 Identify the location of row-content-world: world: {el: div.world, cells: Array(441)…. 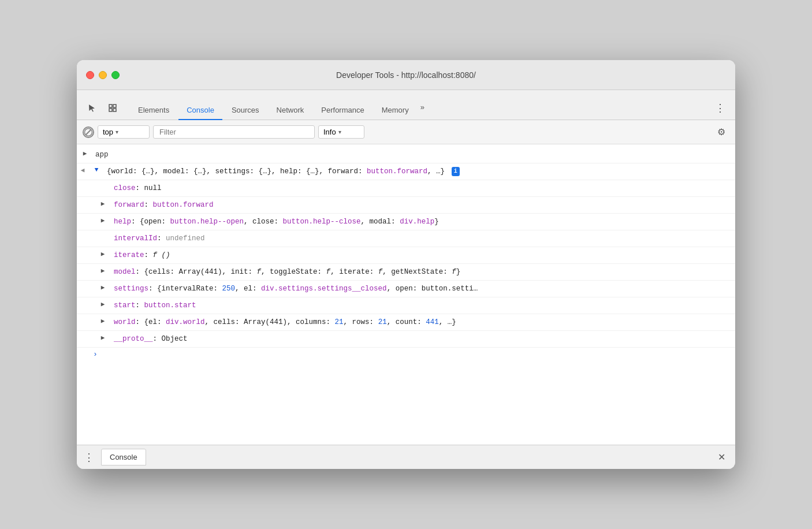
(423, 322).